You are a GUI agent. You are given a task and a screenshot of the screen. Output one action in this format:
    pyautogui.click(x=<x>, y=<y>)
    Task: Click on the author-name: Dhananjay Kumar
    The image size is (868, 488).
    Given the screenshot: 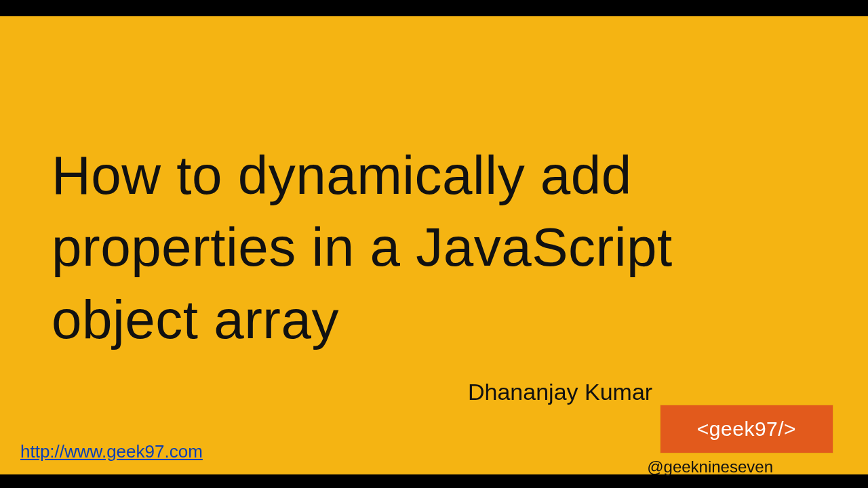 What is the action you would take?
    pyautogui.click(x=560, y=392)
    